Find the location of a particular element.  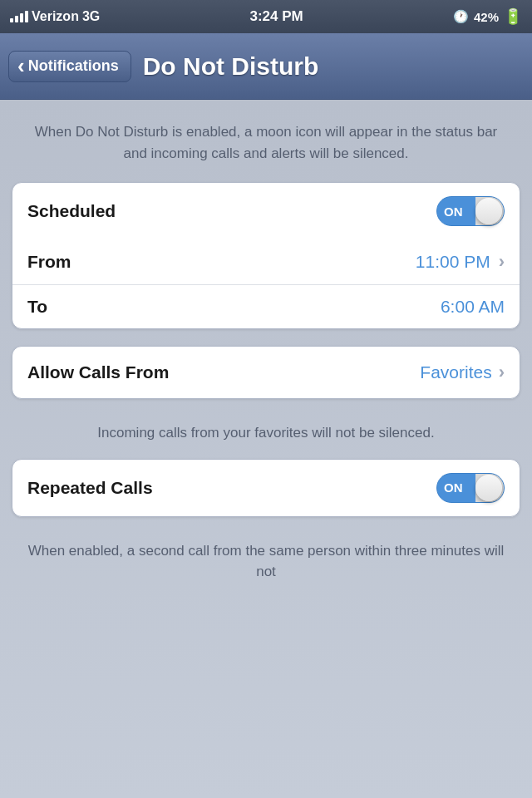

carrier-name: Verizon is located at coordinates (55, 17).